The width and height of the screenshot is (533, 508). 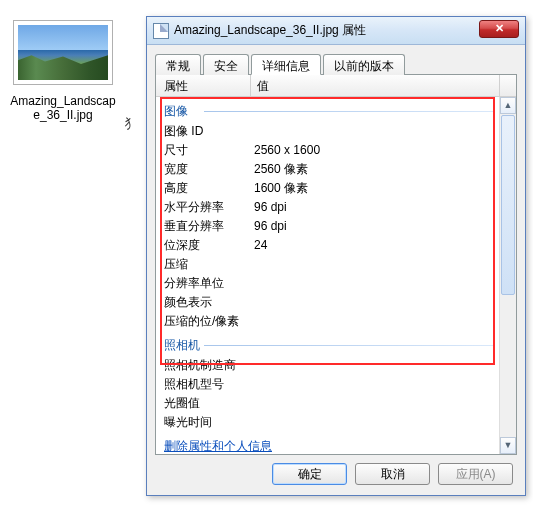 What do you see at coordinates (508, 276) in the screenshot?
I see `vertical-scrollbar: ▲ ▼` at bounding box center [508, 276].